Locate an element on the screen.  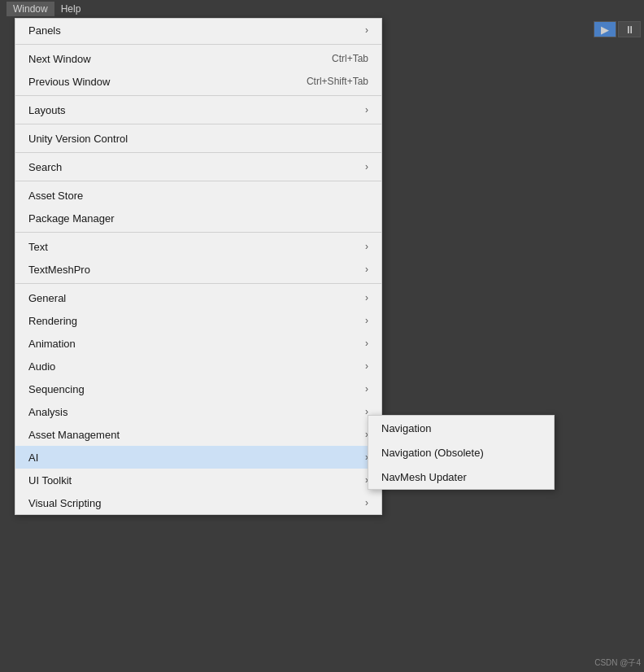
menu-item-ai: AI › is located at coordinates (198, 457).